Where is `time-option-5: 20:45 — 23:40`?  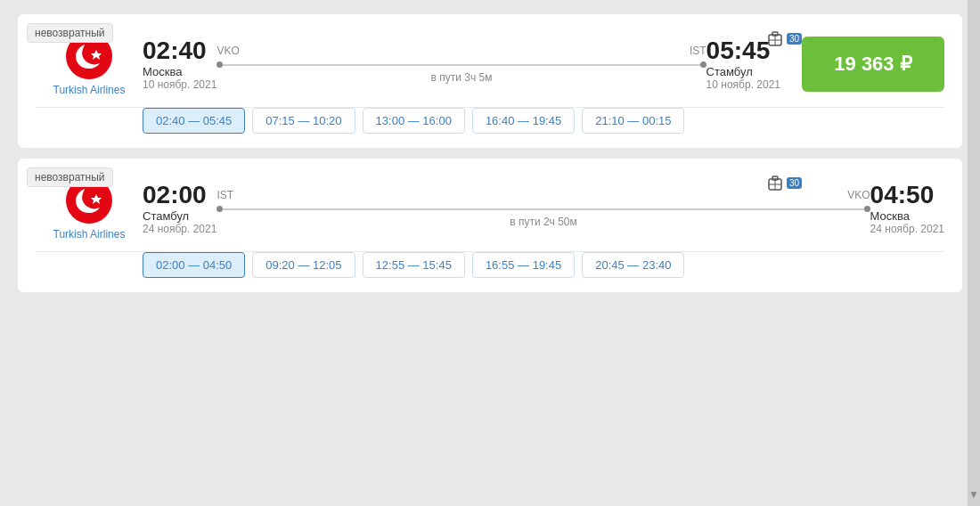
time-option-5: 20:45 — 23:40 is located at coordinates (633, 265).